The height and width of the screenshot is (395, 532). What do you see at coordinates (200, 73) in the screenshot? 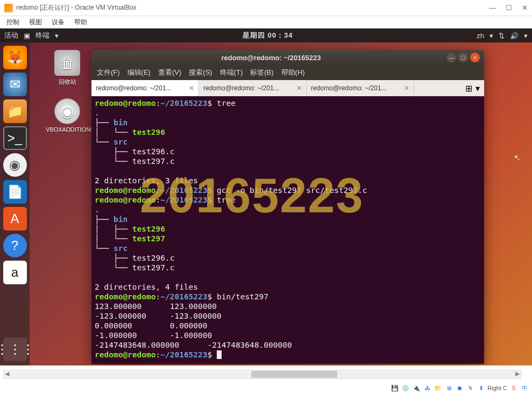
I see `term-menu-search: 搜索(S)` at bounding box center [200, 73].